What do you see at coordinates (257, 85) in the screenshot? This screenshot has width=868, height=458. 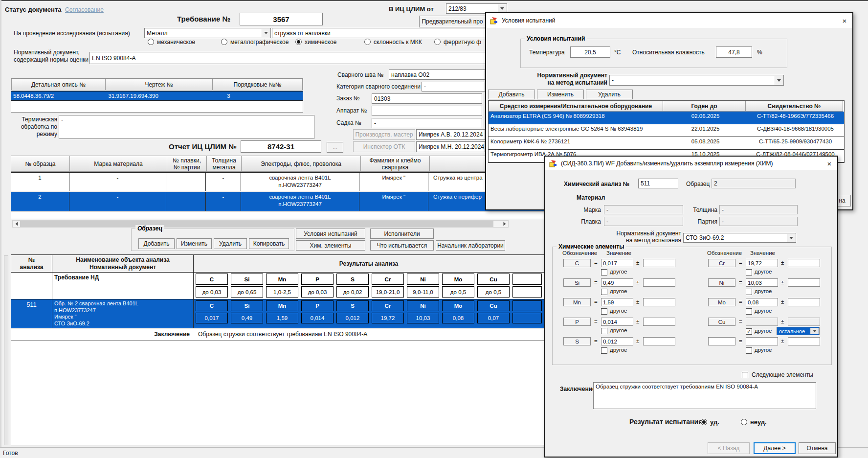 I see `detail-col-header: Порядковые №№` at bounding box center [257, 85].